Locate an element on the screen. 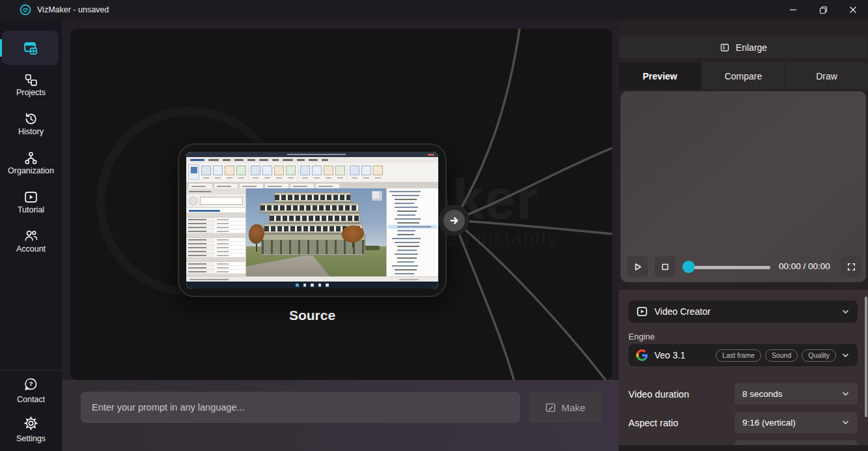 This screenshot has height=451, width=868. tree-right is located at coordinates (353, 237).